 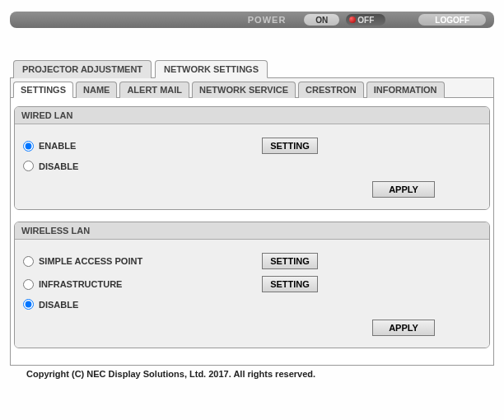 I want to click on tab-projector-adjustment: PROJECTOR ADJUSTMENT, so click(x=82, y=69).